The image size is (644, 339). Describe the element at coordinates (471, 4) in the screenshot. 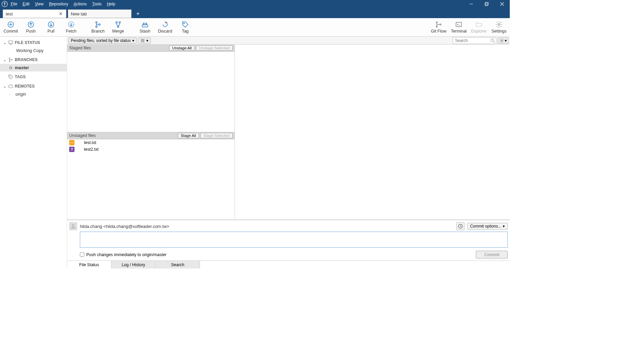

I see `minimize-button` at that location.